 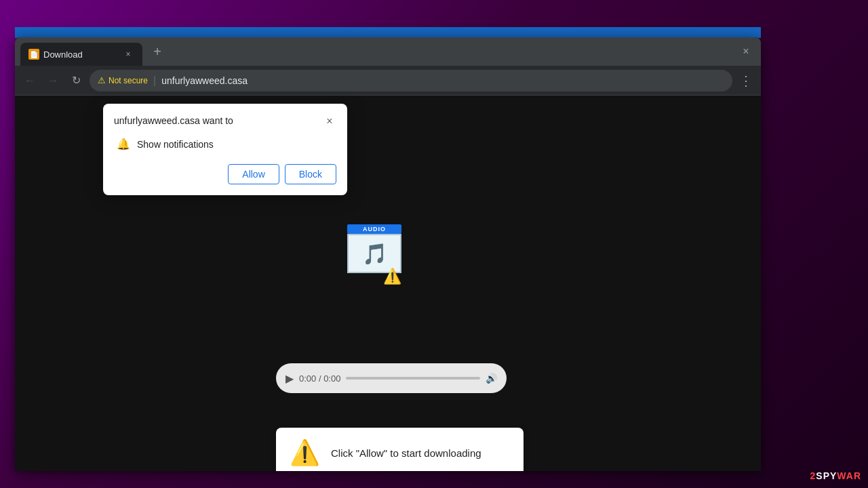 What do you see at coordinates (746, 52) in the screenshot?
I see `window-close-button: ×` at bounding box center [746, 52].